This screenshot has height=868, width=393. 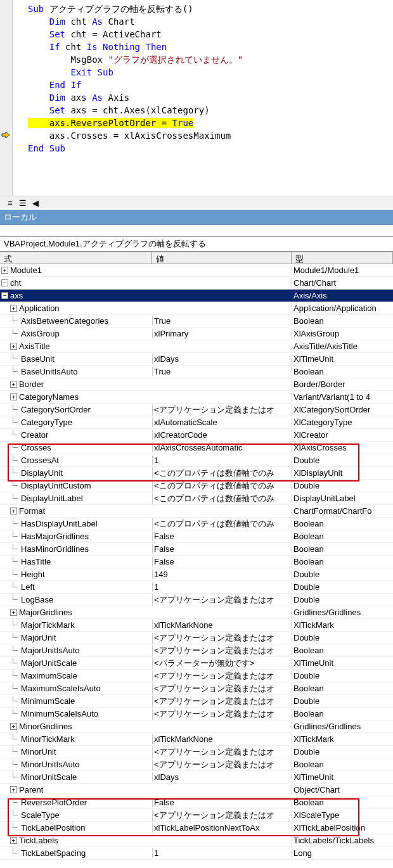 I want to click on code-line: Dim cht As Chart, so click(x=207, y=22).